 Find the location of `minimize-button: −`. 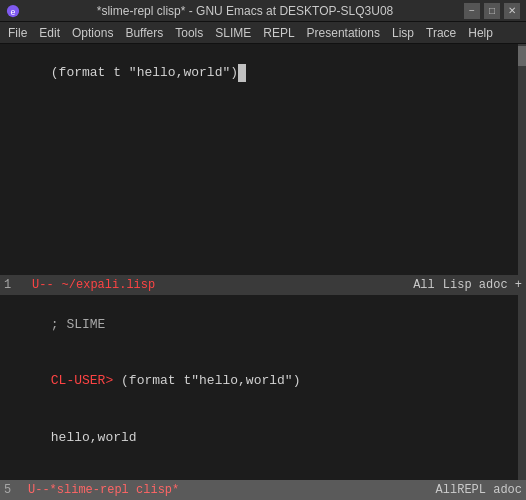

minimize-button: − is located at coordinates (472, 11).